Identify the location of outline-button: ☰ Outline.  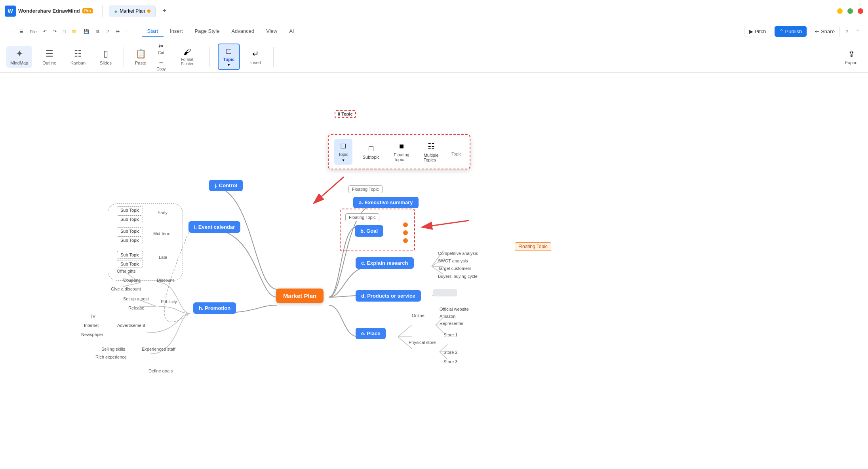
(49, 57).